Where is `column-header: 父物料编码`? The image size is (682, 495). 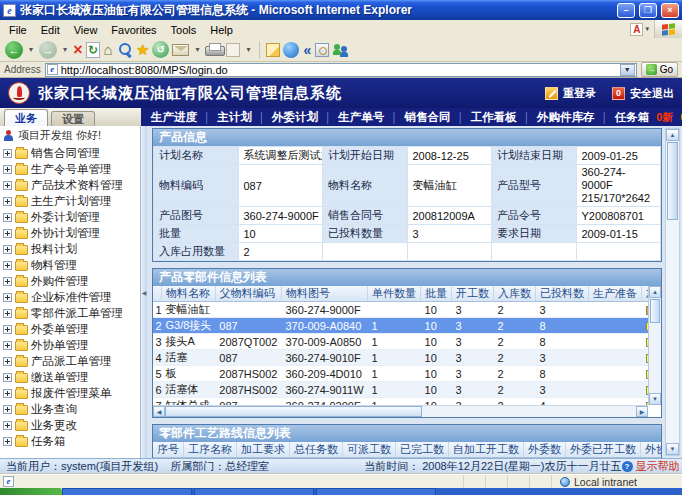
column-header: 父物料编码 is located at coordinates (248, 294).